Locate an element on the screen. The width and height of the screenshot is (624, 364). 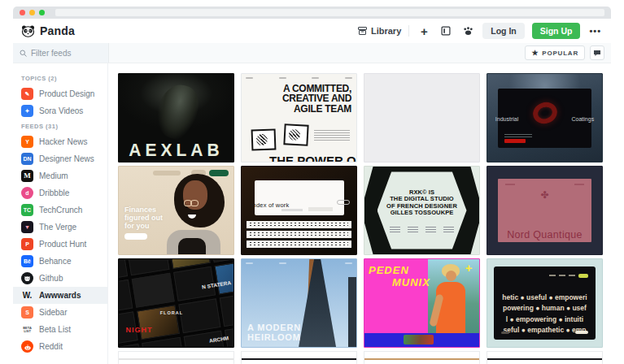
sidebar-item-dribbble: d Dribbble is located at coordinates (60, 193).